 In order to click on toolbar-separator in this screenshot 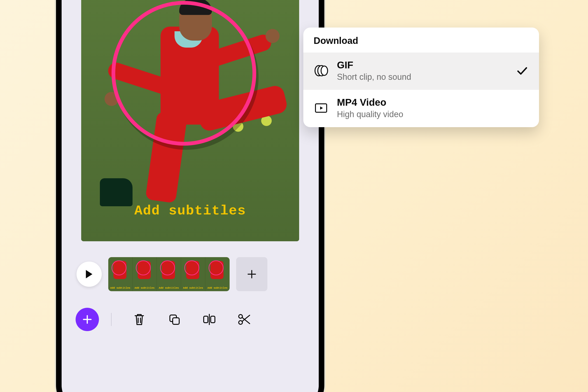, I will do `click(111, 320)`.